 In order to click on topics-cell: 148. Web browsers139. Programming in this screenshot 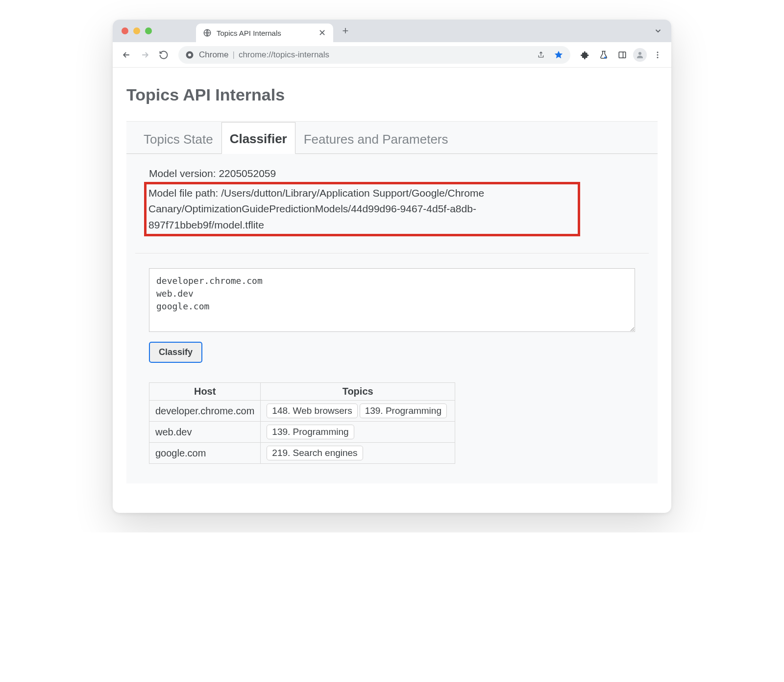, I will do `click(358, 411)`.